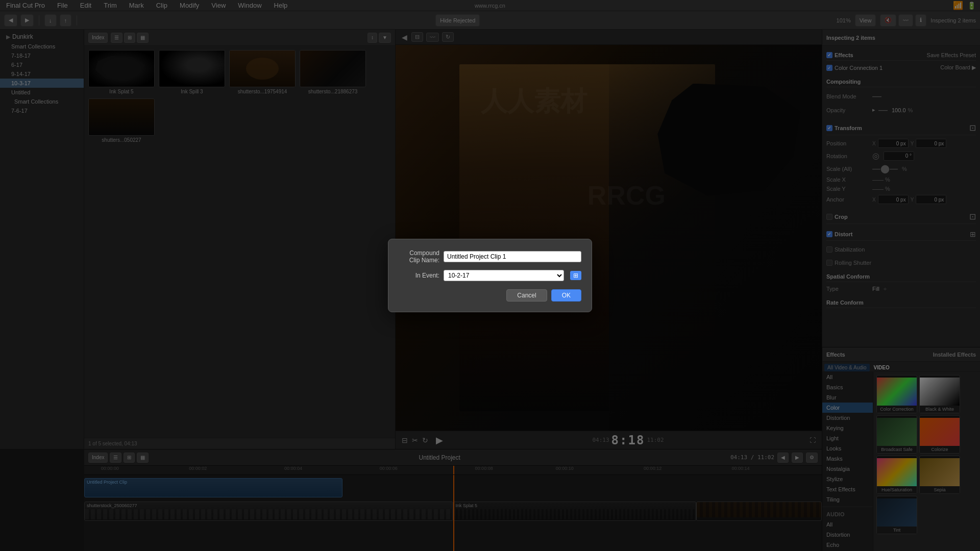  I want to click on modal-event-select: 10-2-17, so click(504, 276).